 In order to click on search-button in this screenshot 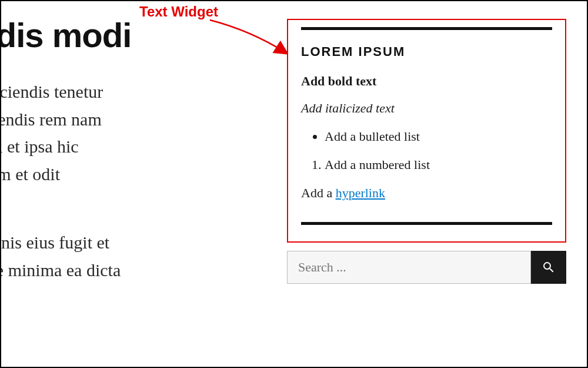, I will do `click(549, 267)`.